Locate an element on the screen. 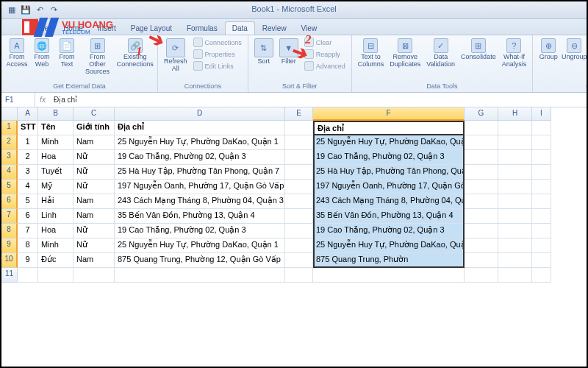 This screenshot has height=368, width=588. cell-3-E is located at coordinates (299, 158).